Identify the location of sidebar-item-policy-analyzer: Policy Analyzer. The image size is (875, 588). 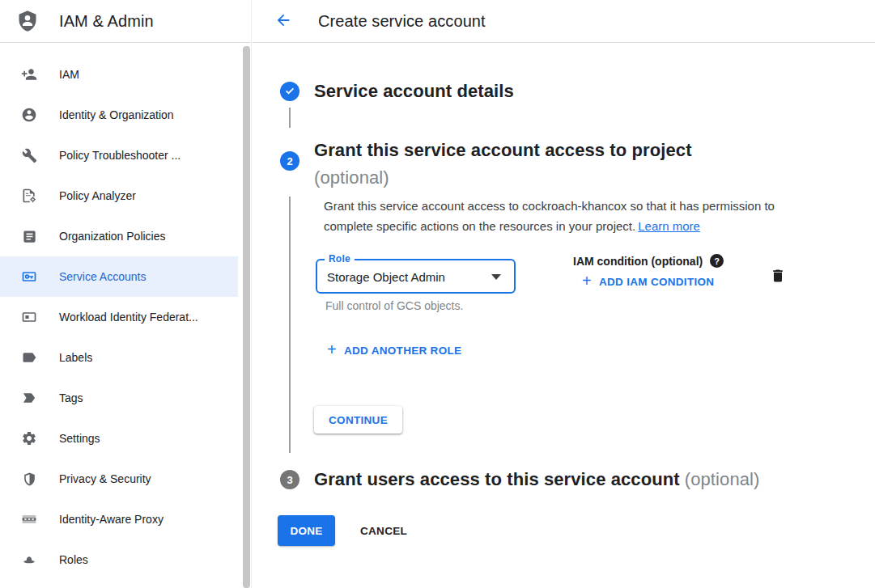
(119, 196).